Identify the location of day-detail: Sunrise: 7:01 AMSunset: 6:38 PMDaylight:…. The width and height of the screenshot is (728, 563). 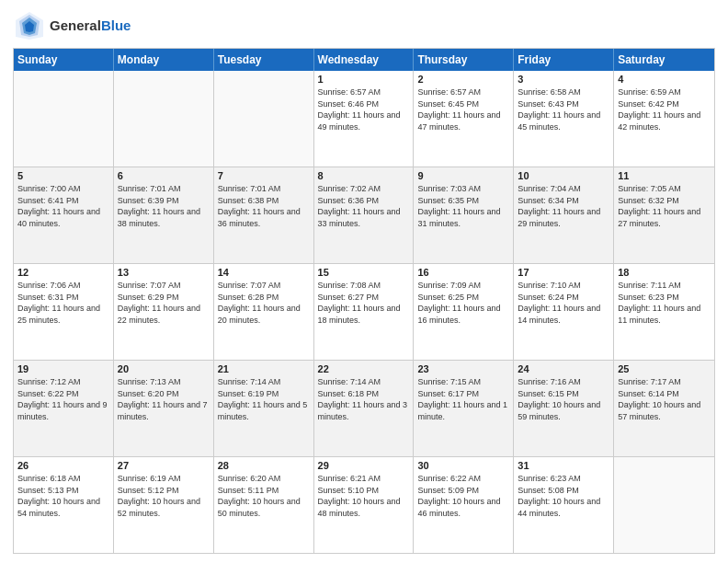
(264, 206).